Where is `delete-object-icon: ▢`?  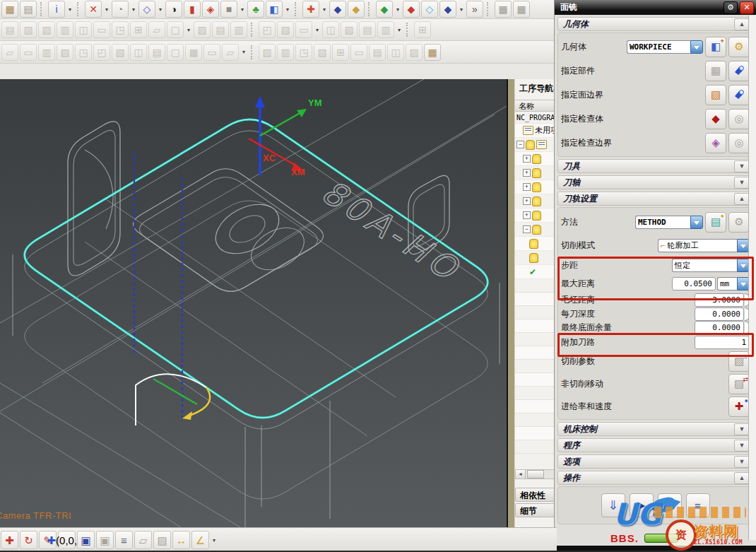 delete-object-icon: ▢ is located at coordinates (175, 30).